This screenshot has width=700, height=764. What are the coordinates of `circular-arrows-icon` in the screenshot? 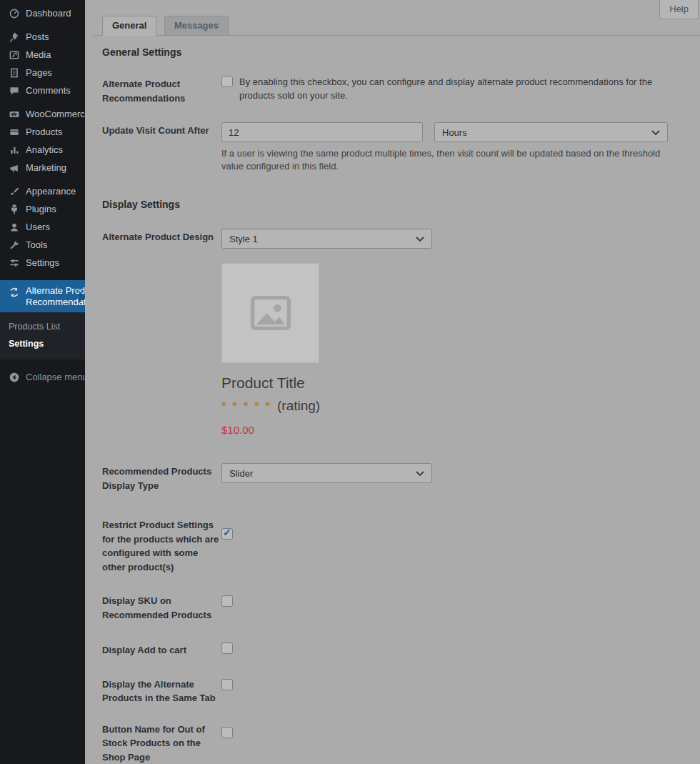 It's located at (14, 292).